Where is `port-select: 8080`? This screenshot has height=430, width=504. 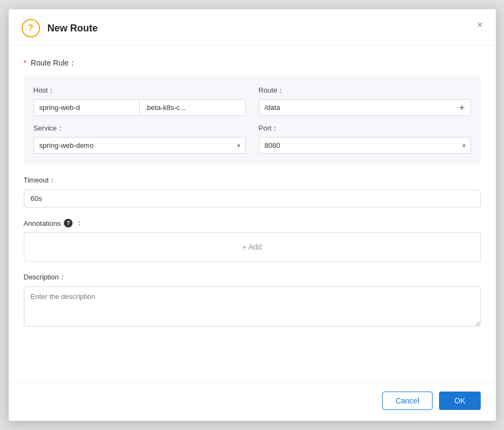
port-select: 8080 is located at coordinates (365, 145).